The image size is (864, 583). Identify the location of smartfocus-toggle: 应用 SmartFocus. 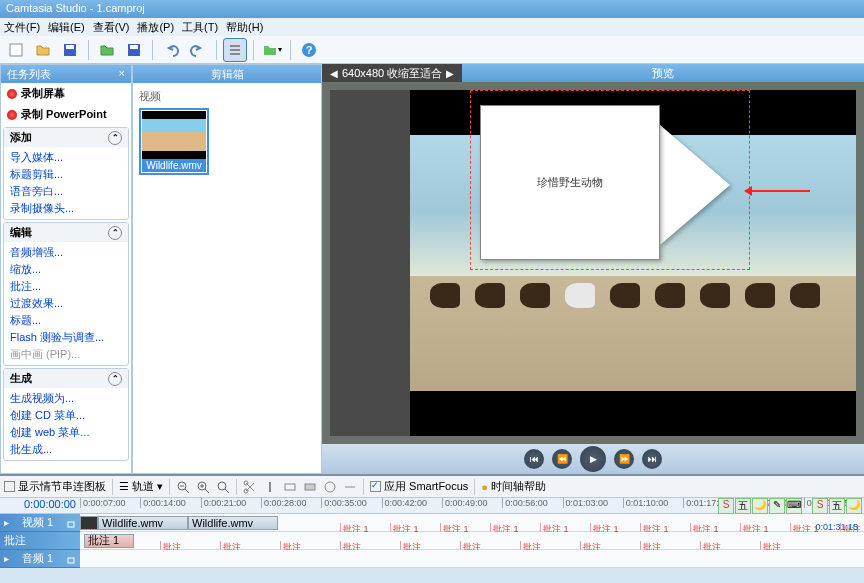
(419, 486).